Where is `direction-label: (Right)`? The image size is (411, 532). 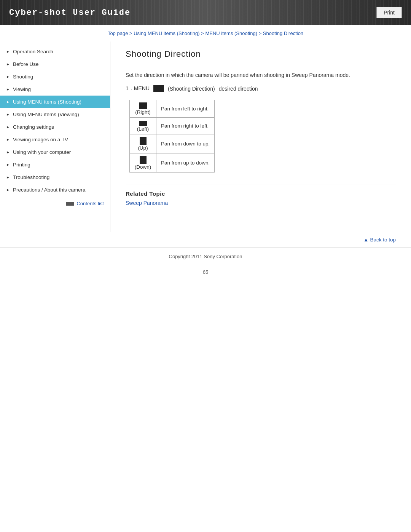
direction-label: (Right) is located at coordinates (143, 112).